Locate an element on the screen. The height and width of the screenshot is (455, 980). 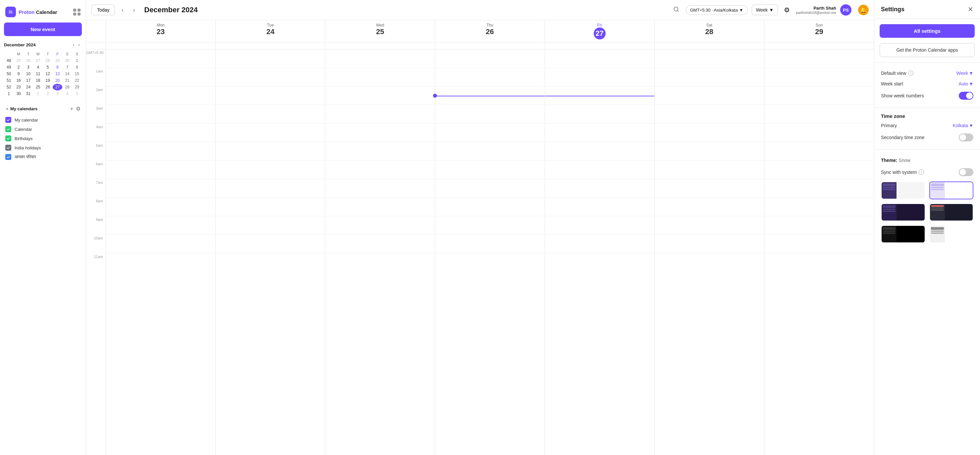
day-col-fri: Fri 27 is located at coordinates (600, 31).